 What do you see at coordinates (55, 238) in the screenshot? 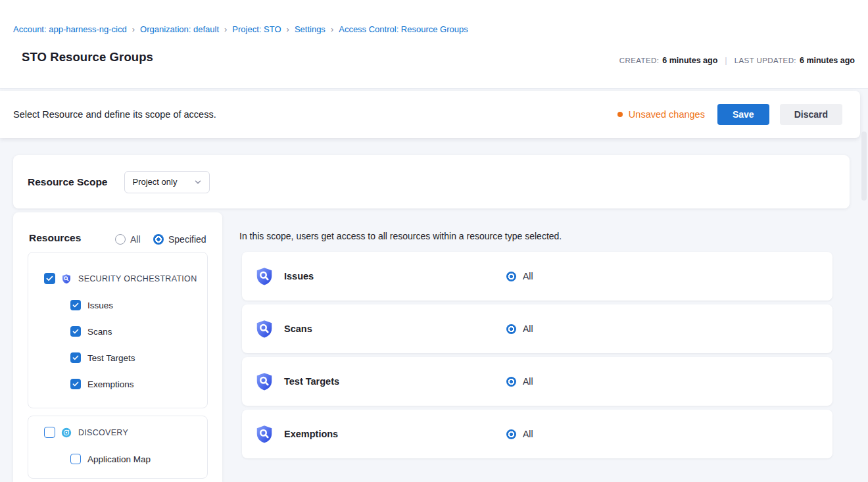
I see `resources-title: Resources` at bounding box center [55, 238].